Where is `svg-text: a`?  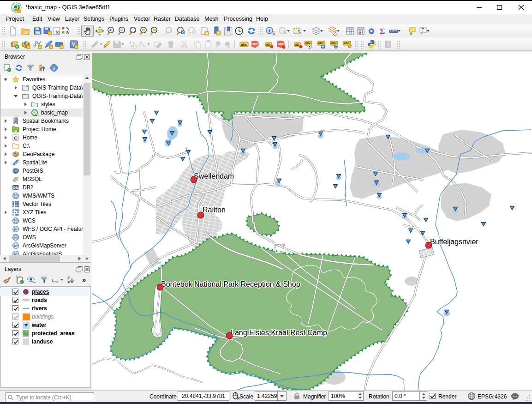 svg-text: a is located at coordinates (67, 32).